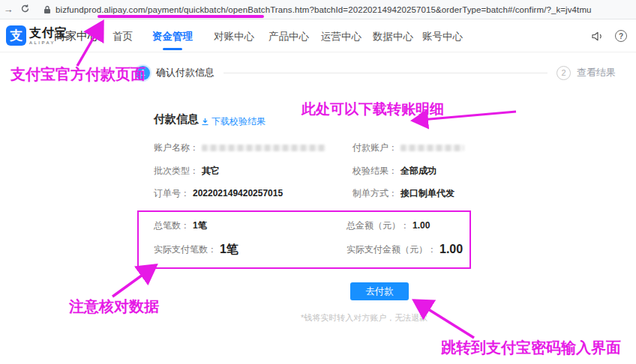  What do you see at coordinates (123, 37) in the screenshot?
I see `nav-item-home: 首页` at bounding box center [123, 37].